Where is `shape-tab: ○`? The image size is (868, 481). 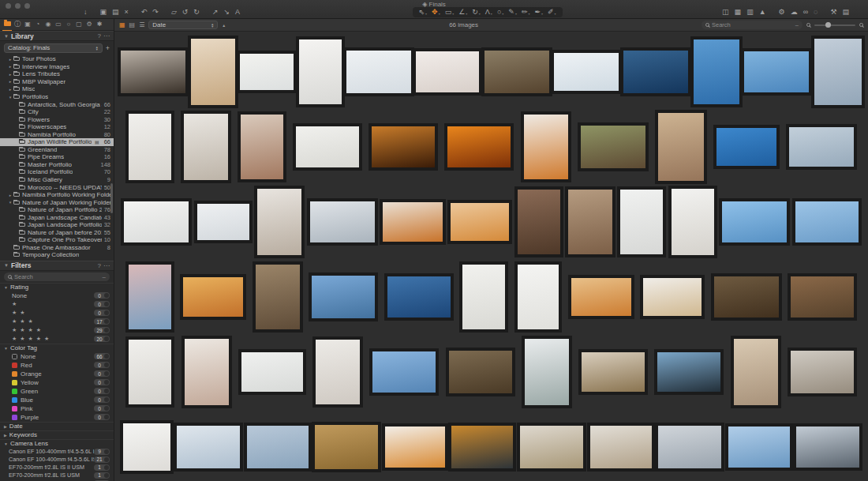 shape-tab: ○ is located at coordinates (69, 24).